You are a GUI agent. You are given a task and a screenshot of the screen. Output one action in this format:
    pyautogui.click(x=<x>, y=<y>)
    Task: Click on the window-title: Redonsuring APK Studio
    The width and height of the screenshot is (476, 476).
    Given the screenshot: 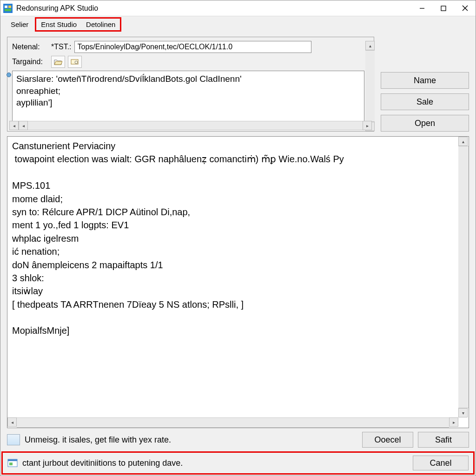 What is the action you would take?
    pyautogui.click(x=57, y=8)
    